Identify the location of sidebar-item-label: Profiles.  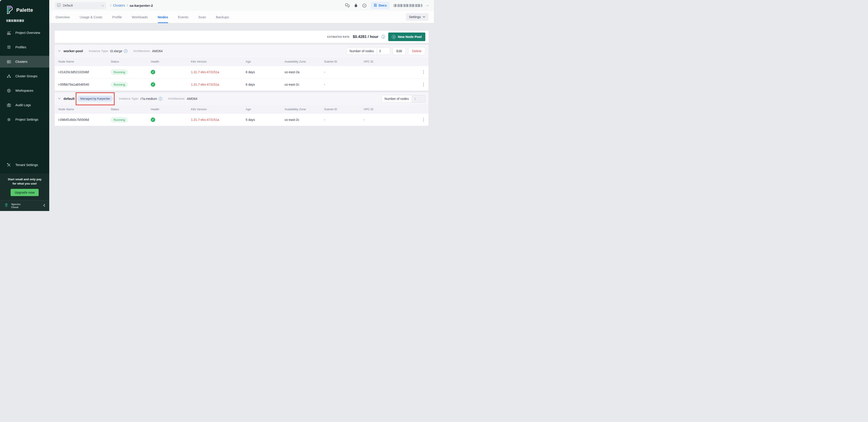
(21, 47).